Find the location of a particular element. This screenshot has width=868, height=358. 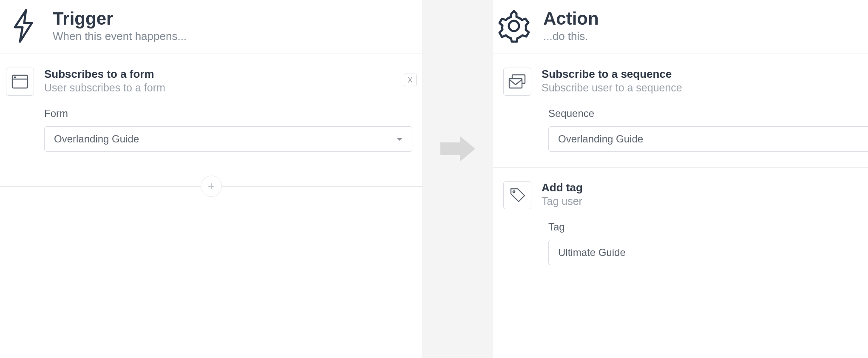

arrow-right-icon is located at coordinates (458, 149).